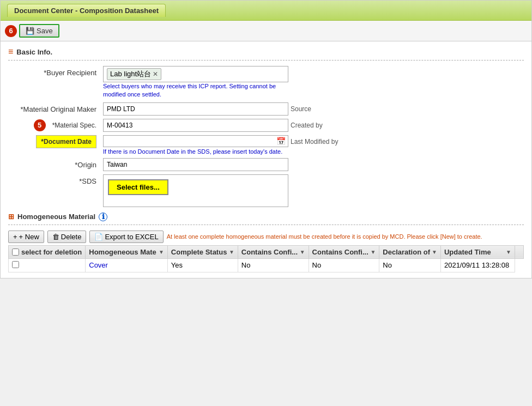 Image resolution: width=532 pixels, height=406 pixels. What do you see at coordinates (196, 145) in the screenshot?
I see `document-date-field: 📅 If there is no Document Date in the SD…` at bounding box center [196, 145].